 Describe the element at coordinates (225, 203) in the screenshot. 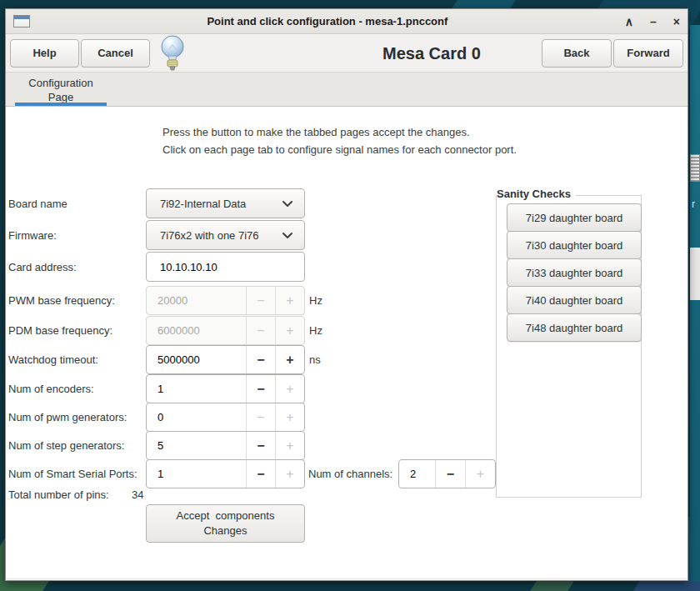

I see `board-name-select: 7i92-Internal Data` at that location.